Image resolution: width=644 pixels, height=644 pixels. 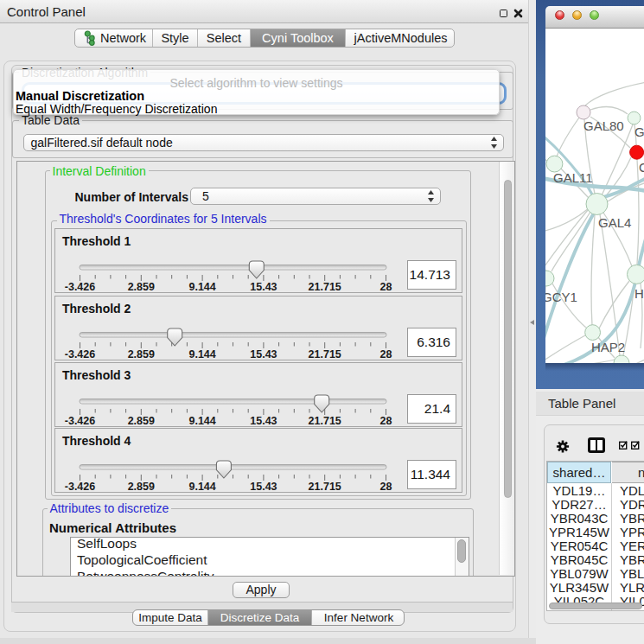 What do you see at coordinates (615, 223) in the screenshot?
I see `svg-text: GAL4` at bounding box center [615, 223].